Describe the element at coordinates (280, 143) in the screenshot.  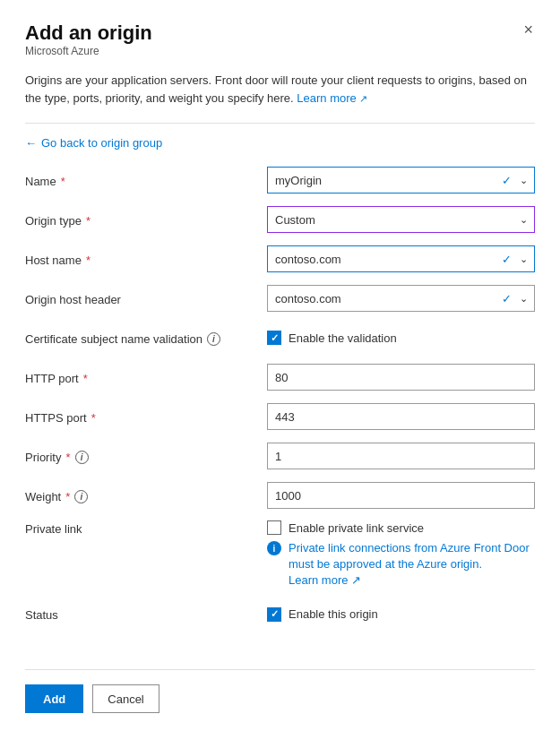
I see `back-to-origin-group-link: ← Go back to origin group` at that location.